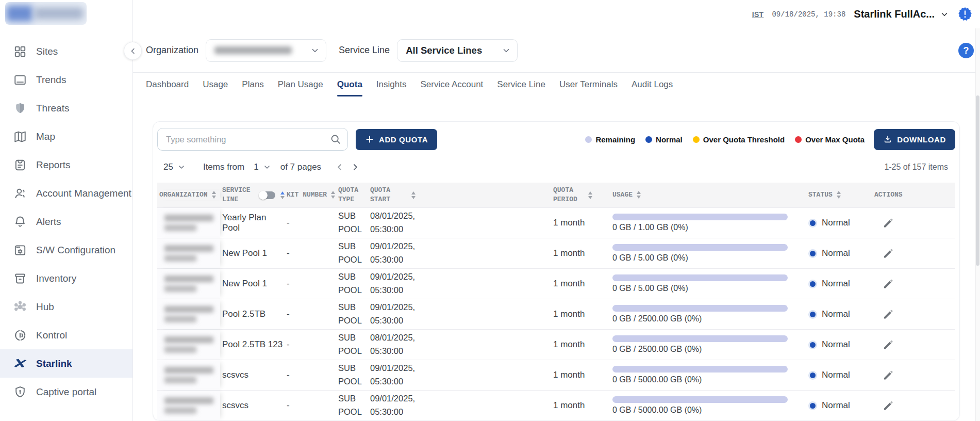  What do you see at coordinates (758, 14) in the screenshot?
I see `timezone-label: IST` at bounding box center [758, 14].